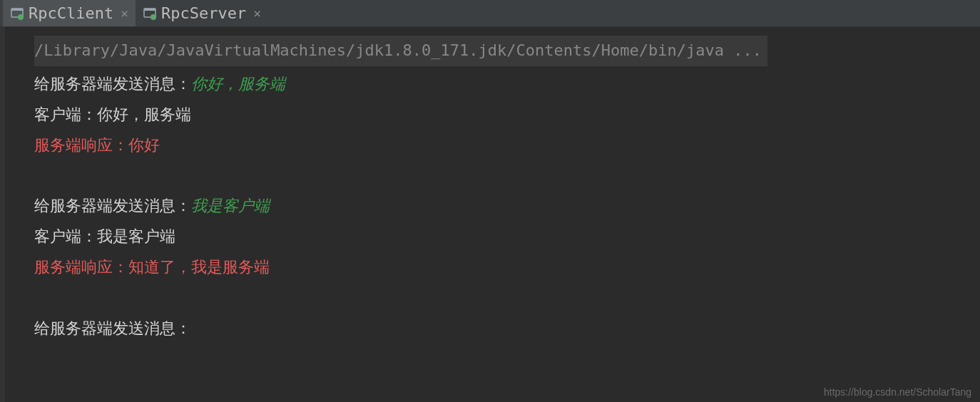 This screenshot has height=402, width=980. Describe the element at coordinates (507, 329) in the screenshot. I see `console-line: 给服务器端发送消息：` at that location.